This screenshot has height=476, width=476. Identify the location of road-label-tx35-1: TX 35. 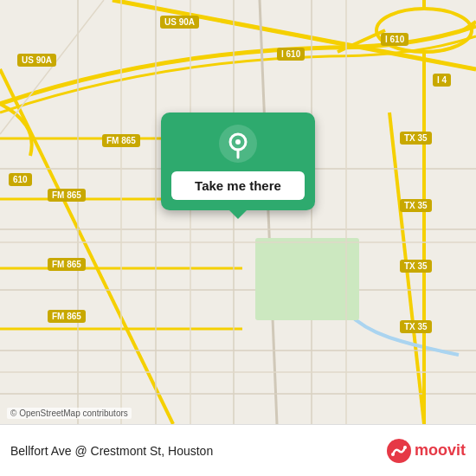
(415, 138).